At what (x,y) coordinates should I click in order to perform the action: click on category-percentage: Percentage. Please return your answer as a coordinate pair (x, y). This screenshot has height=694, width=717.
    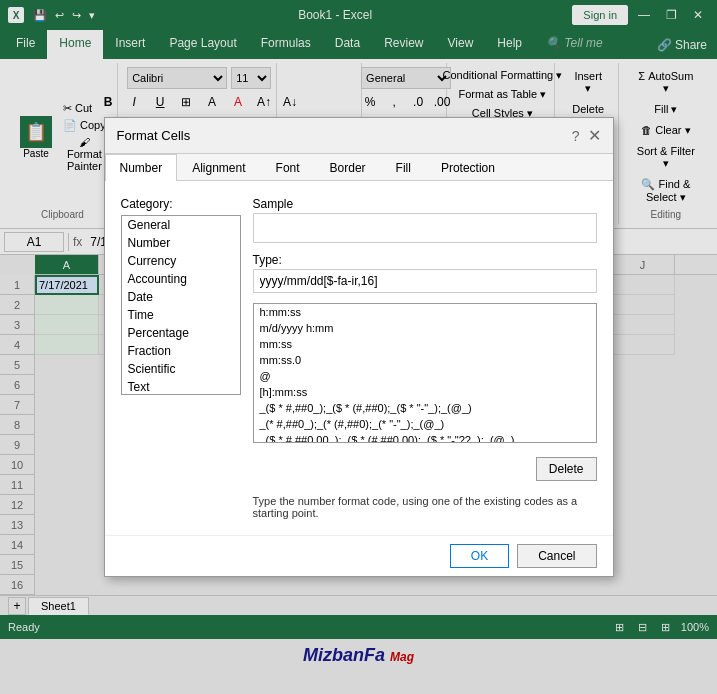
    Looking at the image, I should click on (181, 333).